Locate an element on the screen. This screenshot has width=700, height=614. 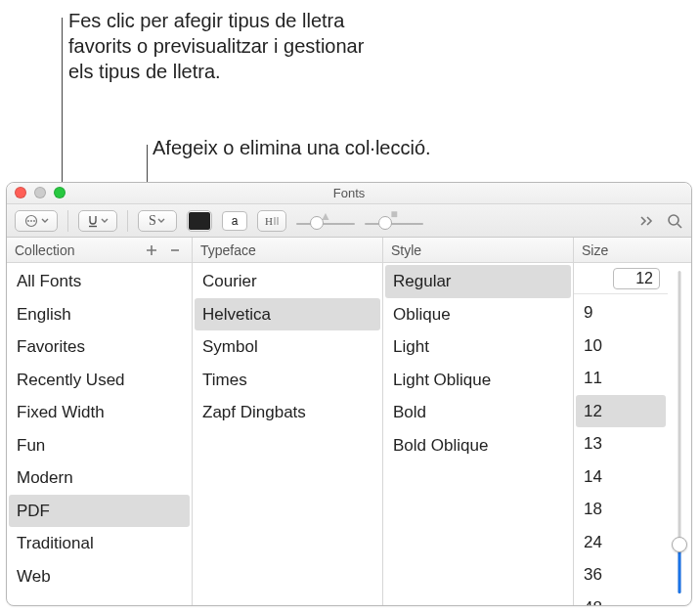
add-collection-button is located at coordinates (152, 250).